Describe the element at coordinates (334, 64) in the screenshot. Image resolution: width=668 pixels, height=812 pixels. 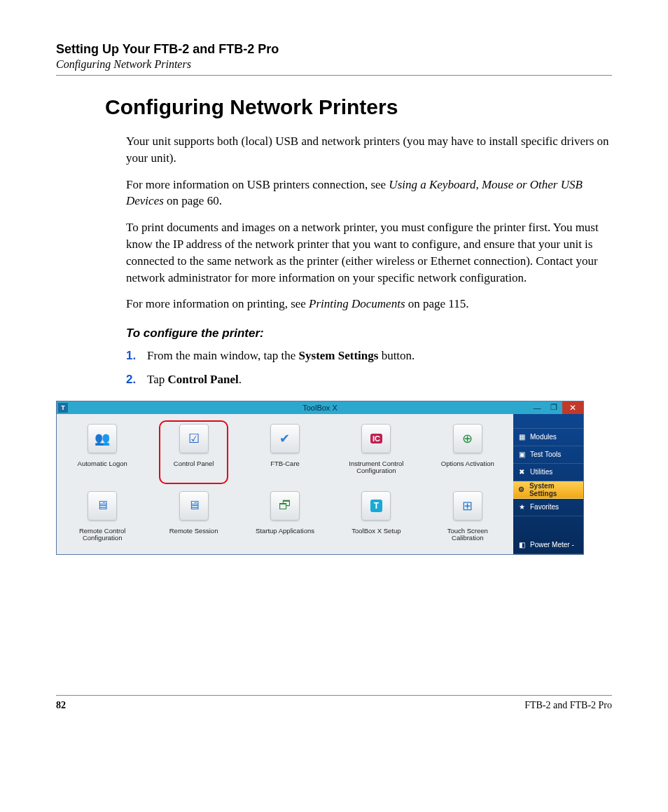
I see `breadcrumb: Configuring Network Printers` at that location.